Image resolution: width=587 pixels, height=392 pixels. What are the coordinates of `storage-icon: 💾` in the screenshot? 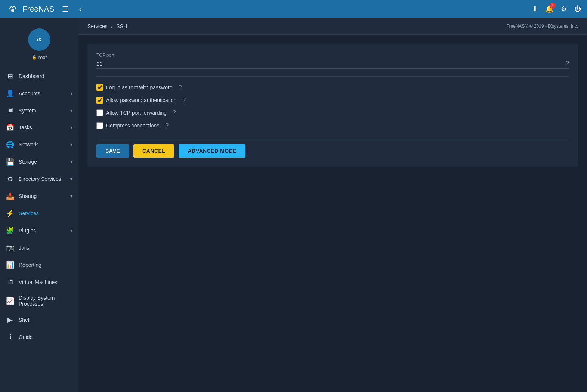 It's located at (10, 162).